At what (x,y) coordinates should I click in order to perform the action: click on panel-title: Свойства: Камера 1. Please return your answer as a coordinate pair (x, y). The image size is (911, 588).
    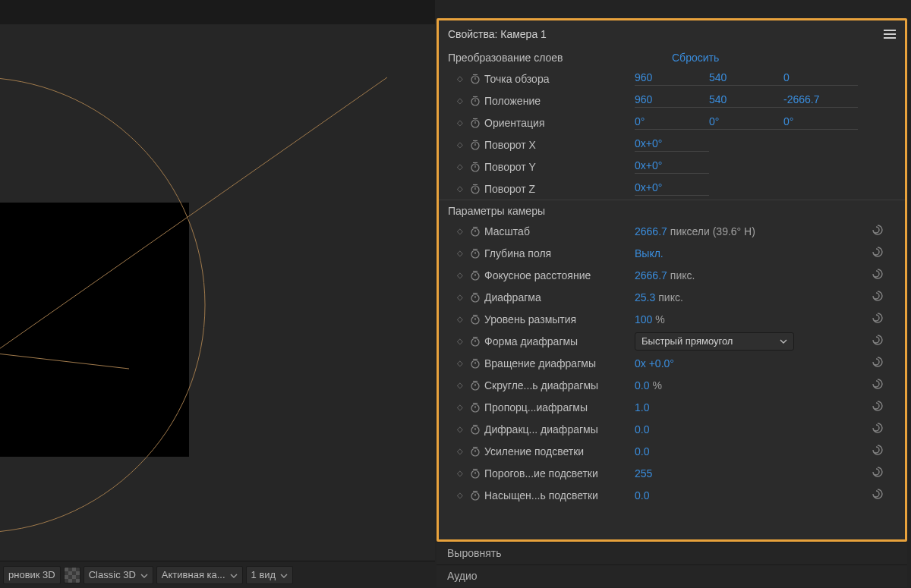
    Looking at the image, I should click on (497, 34).